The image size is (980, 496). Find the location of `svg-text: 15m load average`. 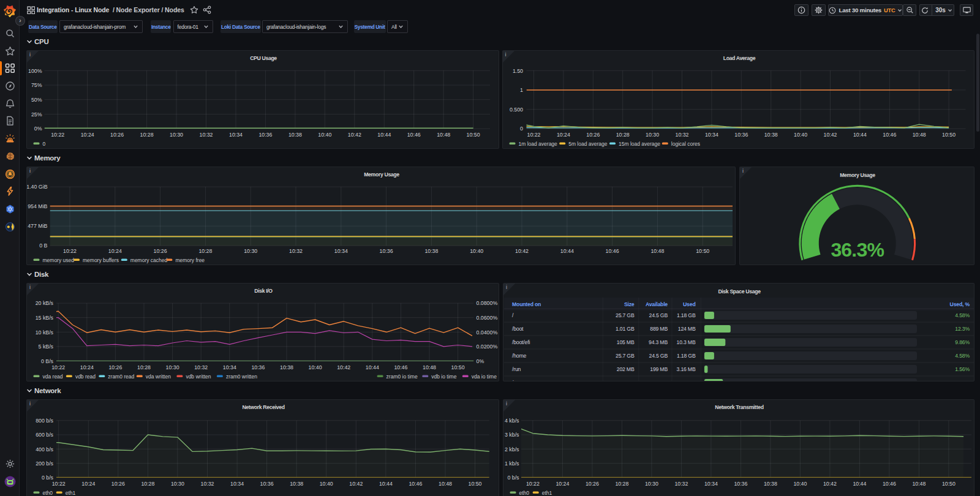

svg-text: 15m load average is located at coordinates (639, 143).